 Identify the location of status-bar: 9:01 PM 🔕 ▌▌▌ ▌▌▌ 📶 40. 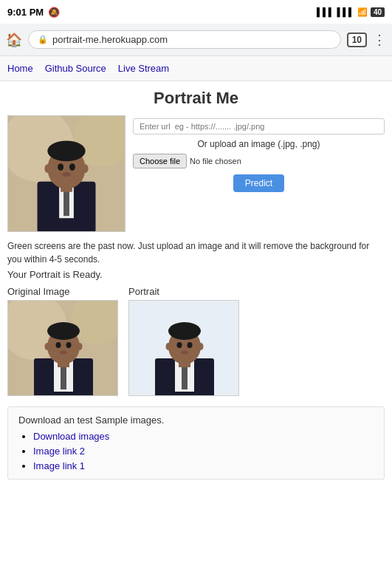
(196, 12).